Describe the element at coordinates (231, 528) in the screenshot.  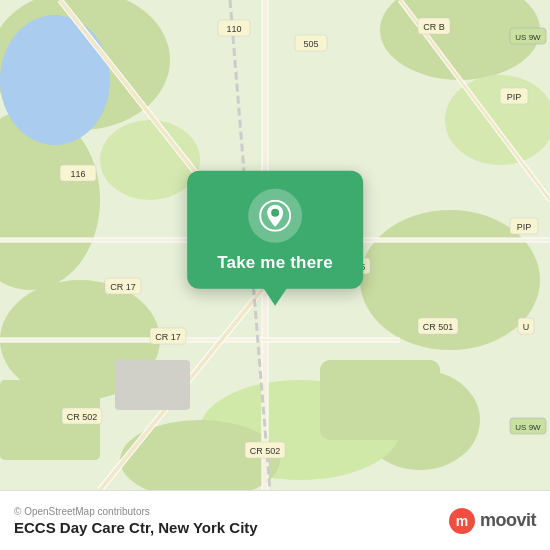
I see `place-name: ECCS Day Care Ctr, New York City` at that location.